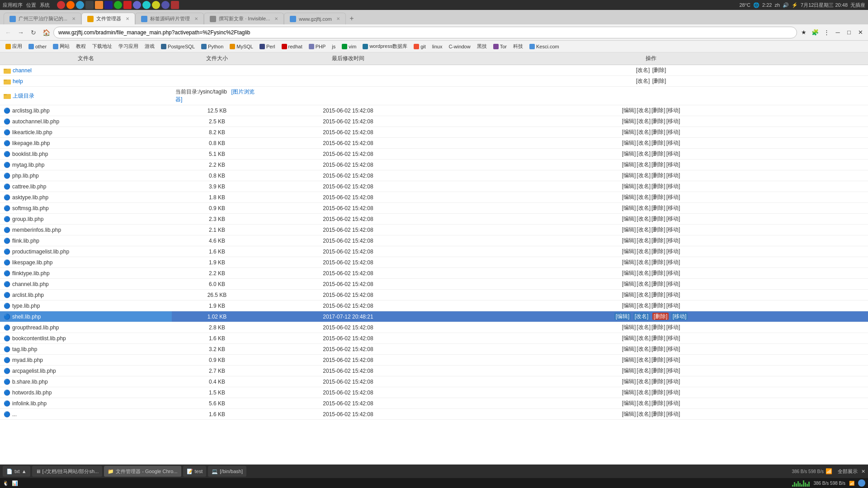 The image size is (868, 488). What do you see at coordinates (61, 46) in the screenshot?
I see `bookmark-website: 网站` at bounding box center [61, 46].